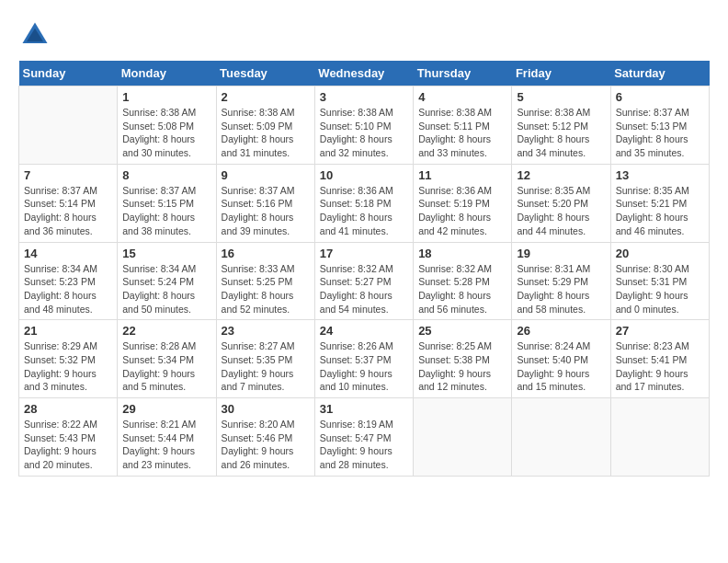  I want to click on day-info: Sunrise: 8:37 AMSunset: 5:16 PMDaylight:…, so click(266, 212).